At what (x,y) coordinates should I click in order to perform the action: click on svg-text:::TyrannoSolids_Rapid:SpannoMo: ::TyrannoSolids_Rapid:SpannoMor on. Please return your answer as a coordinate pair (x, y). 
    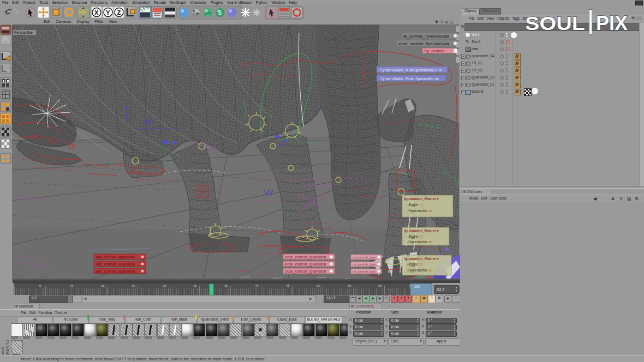
    Looking at the image, I should click on (409, 79).